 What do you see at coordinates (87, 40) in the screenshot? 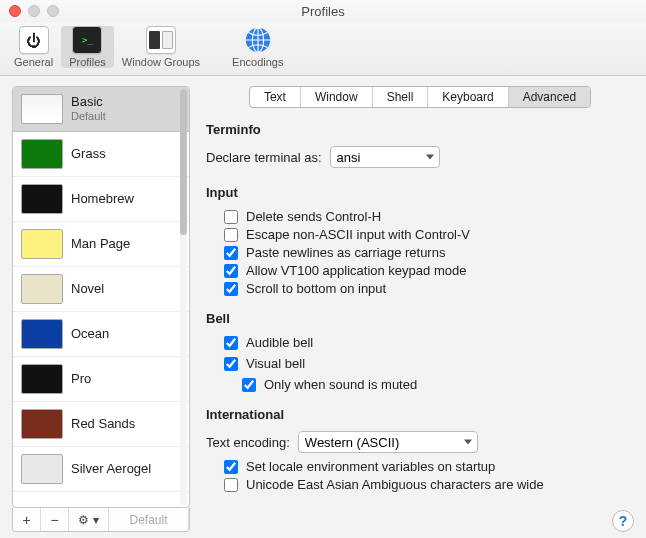
I see `terminal-icon: >_` at bounding box center [87, 40].